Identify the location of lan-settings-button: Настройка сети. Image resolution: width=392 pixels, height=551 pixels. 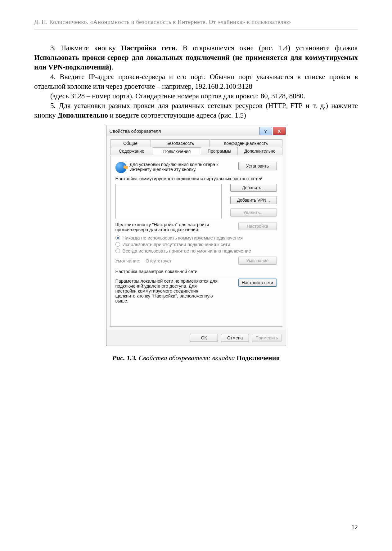
(258, 283).